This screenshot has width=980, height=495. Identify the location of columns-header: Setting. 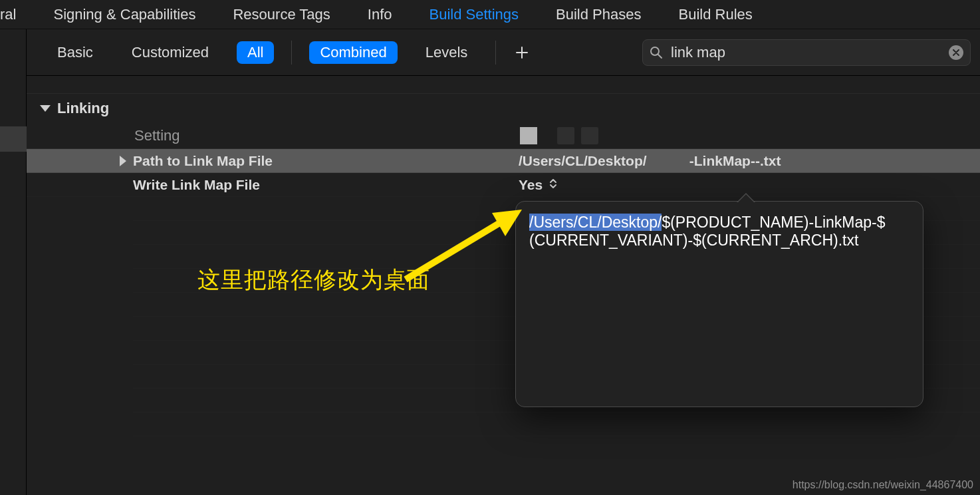
(503, 136).